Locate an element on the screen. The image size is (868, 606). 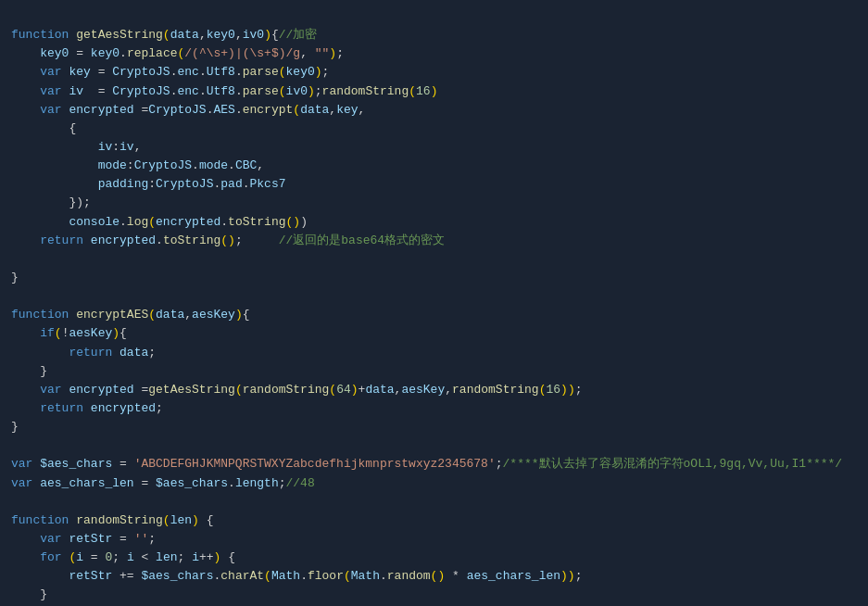
line-11: console.log(encrypted.toString()) is located at coordinates (159, 222).